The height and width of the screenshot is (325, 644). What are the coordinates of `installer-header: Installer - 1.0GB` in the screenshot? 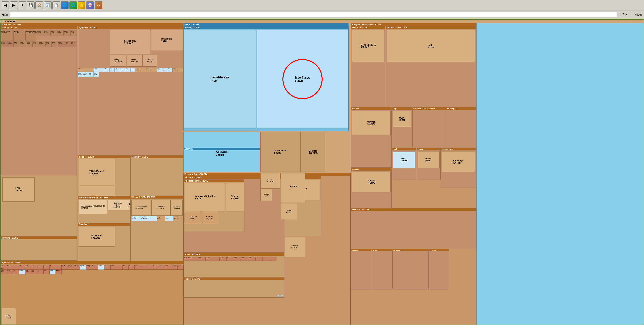 It's located at (104, 157).